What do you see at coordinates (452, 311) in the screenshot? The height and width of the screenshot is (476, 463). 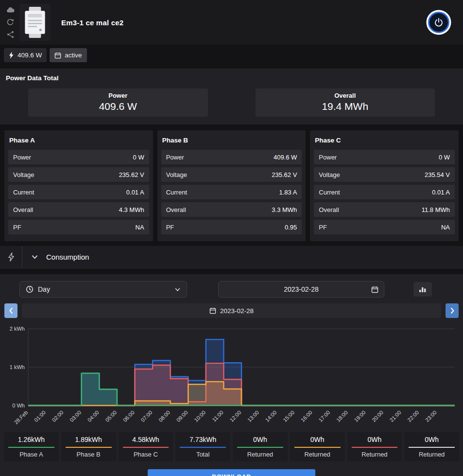 I see `next-day-button` at bounding box center [452, 311].